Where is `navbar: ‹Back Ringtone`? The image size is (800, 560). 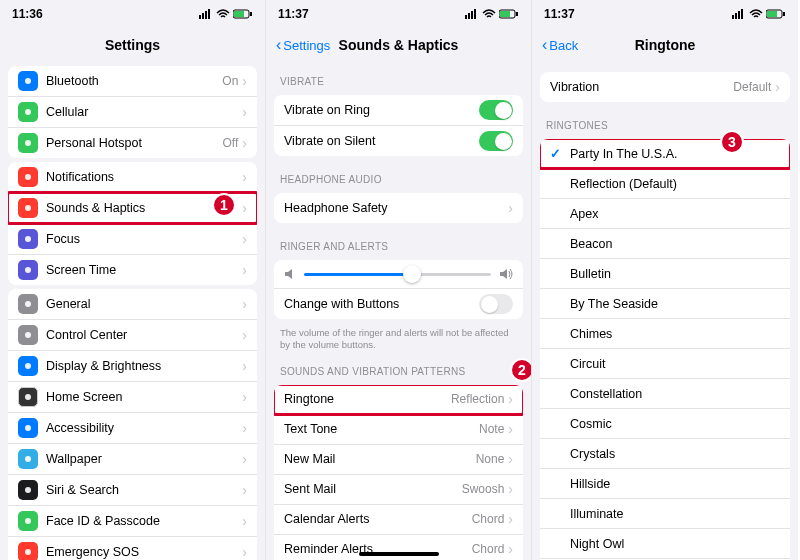 navbar: ‹Back Ringtone is located at coordinates (665, 45).